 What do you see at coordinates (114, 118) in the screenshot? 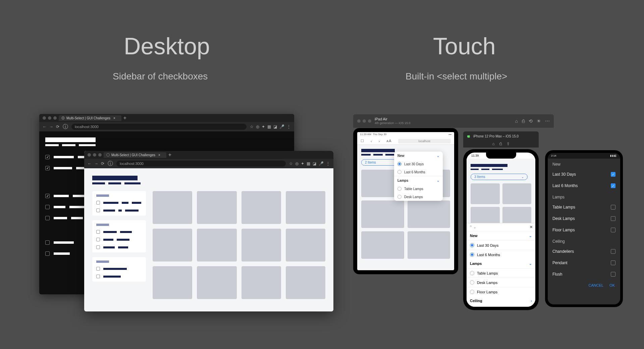
I see `close-icon: ×` at bounding box center [114, 118].